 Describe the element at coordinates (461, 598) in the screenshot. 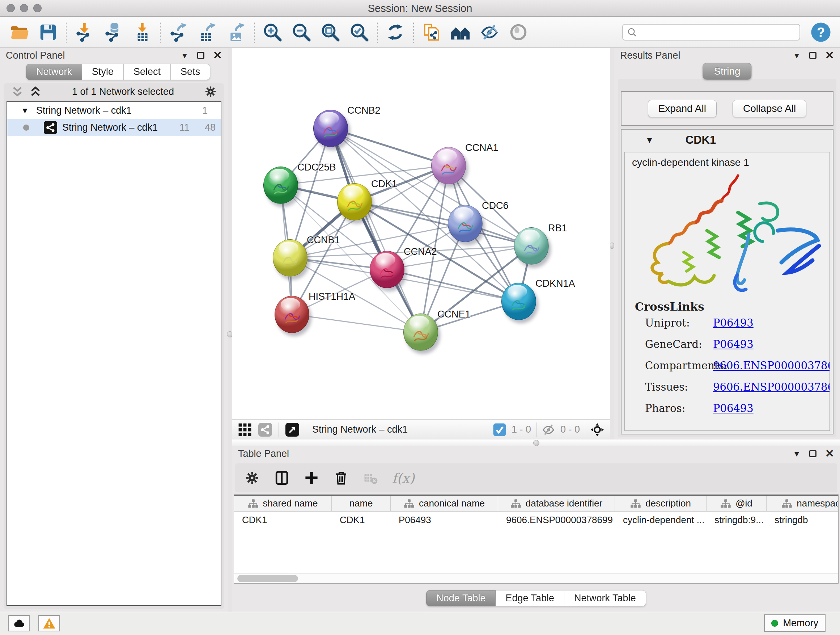

I see `tab-node-table: Node Table` at that location.